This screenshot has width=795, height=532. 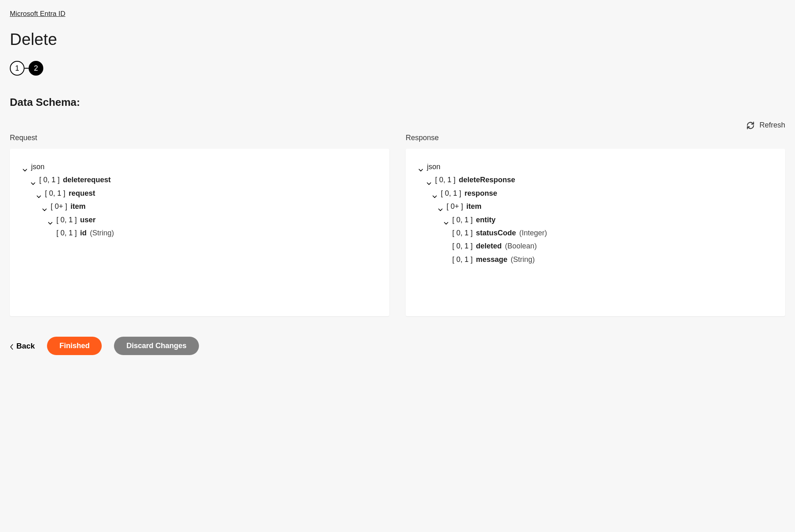 What do you see at coordinates (22, 346) in the screenshot?
I see `back-button: Back` at bounding box center [22, 346].